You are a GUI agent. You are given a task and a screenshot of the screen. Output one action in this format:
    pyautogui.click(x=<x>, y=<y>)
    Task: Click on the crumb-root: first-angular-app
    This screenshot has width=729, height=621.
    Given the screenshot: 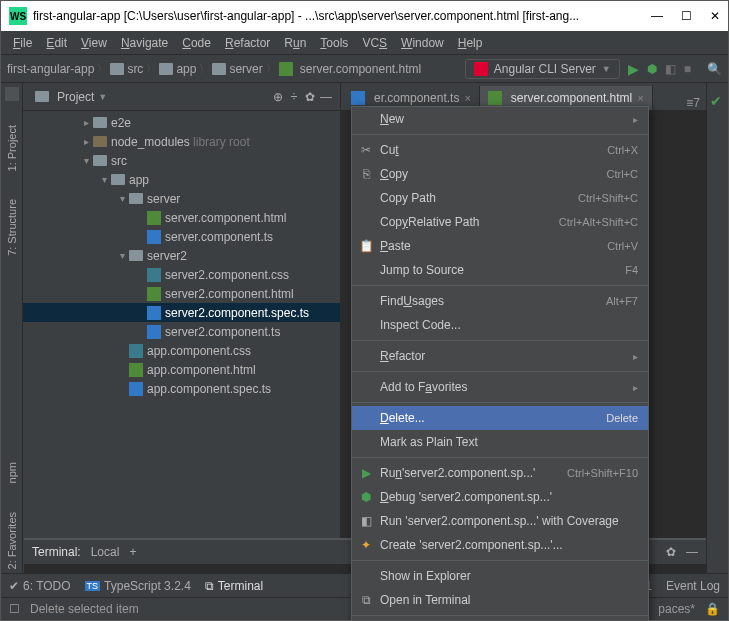 What is the action you would take?
    pyautogui.click(x=50, y=69)
    